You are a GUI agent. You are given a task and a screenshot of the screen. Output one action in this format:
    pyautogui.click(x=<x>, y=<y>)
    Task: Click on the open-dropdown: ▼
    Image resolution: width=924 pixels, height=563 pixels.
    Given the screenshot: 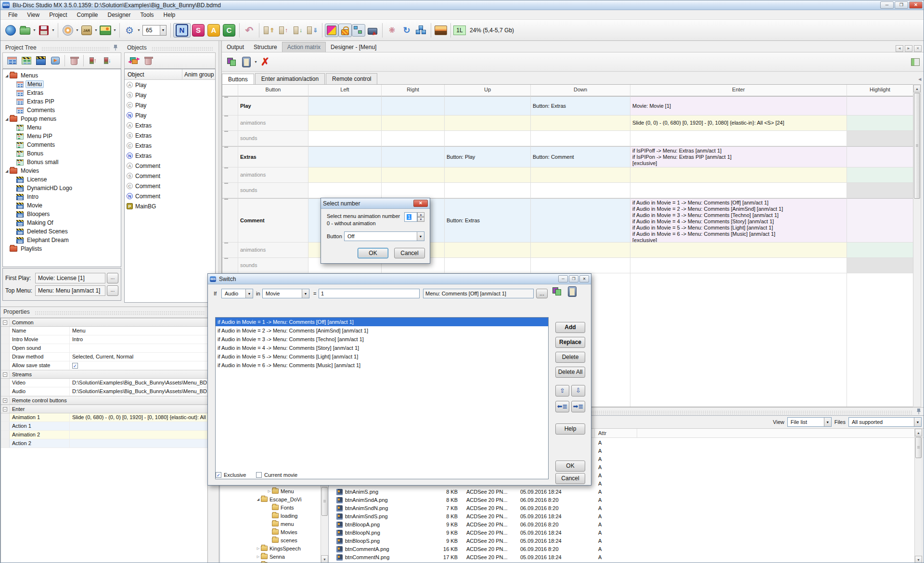 What is the action you would take?
    pyautogui.click(x=35, y=30)
    